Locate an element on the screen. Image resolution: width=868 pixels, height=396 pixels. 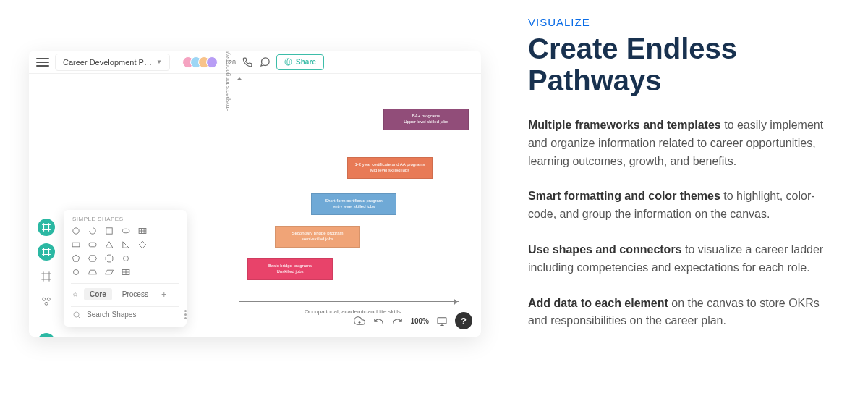
trapezoid-icon is located at coordinates (93, 272).